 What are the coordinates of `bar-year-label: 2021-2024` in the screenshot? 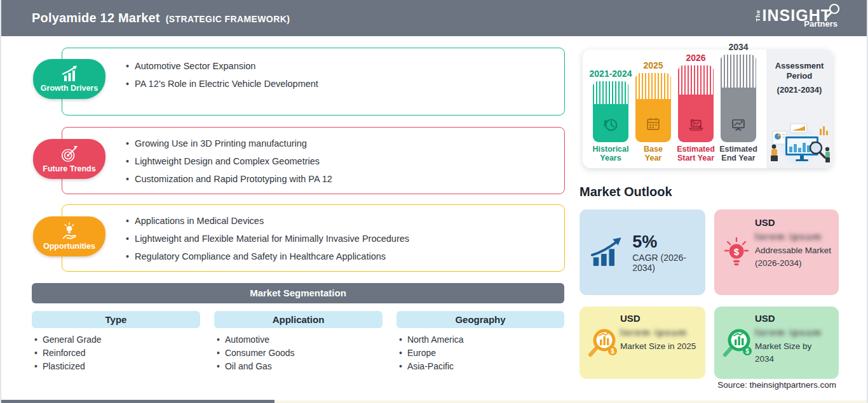 It's located at (611, 74).